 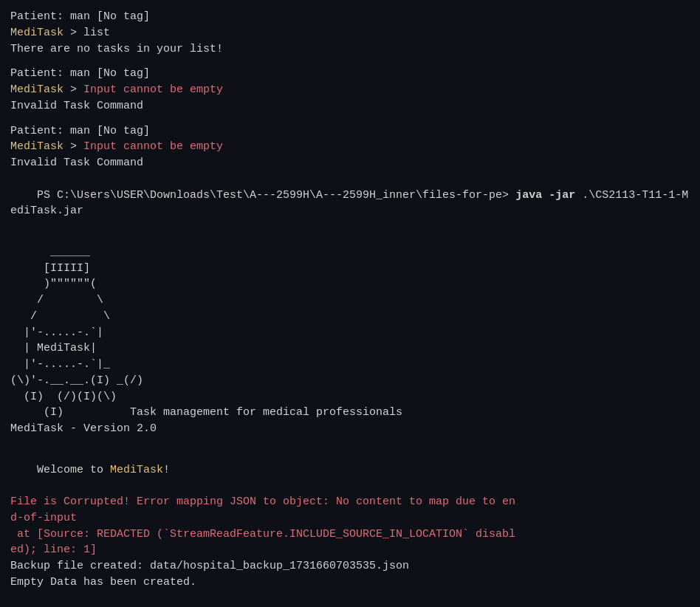 What do you see at coordinates (350, 17) in the screenshot?
I see `patient-label-1: Patient: man [No tag]` at bounding box center [350, 17].